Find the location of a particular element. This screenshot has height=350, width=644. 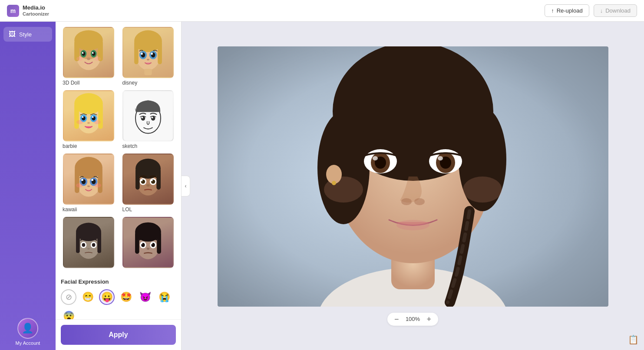

style-item-extra2 is located at coordinates (149, 243).